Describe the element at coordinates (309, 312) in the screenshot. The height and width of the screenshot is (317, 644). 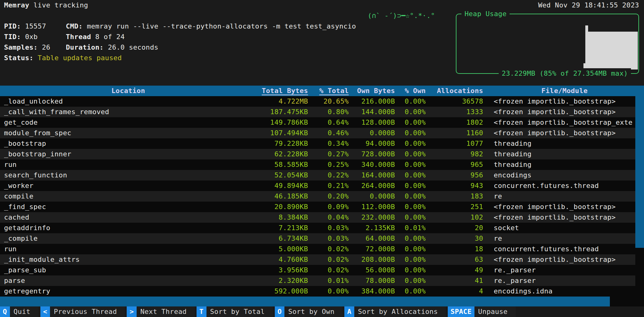
I see `footer-action-sort-by-own: OSort by Own` at that location.